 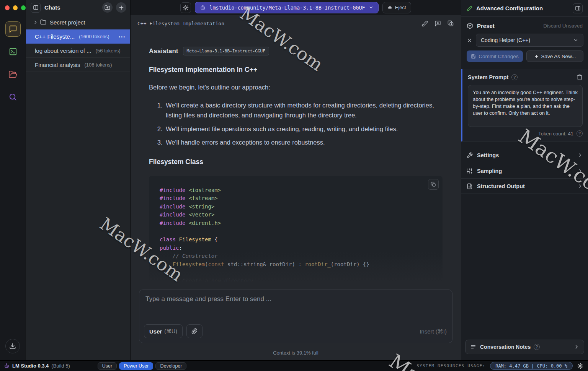 What do you see at coordinates (296, 162) in the screenshot?
I see `message-heading: Filesystem Class` at bounding box center [296, 162].